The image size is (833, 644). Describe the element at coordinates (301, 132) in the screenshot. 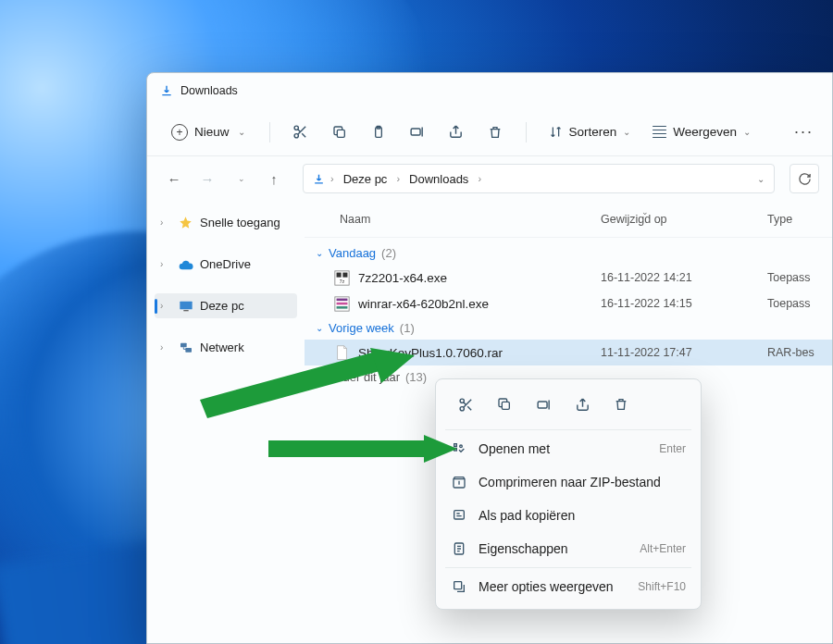

I see `cut-button` at that location.